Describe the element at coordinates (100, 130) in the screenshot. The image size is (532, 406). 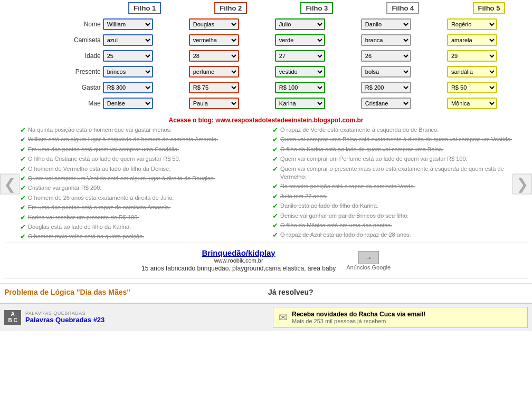
I see `clue-text: Na quinta posição está o homem que vai g…` at that location.